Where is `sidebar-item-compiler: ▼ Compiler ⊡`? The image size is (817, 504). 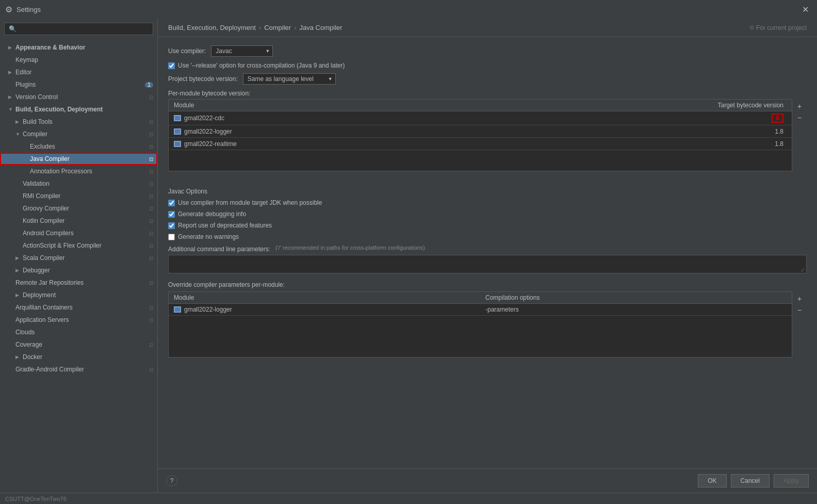 sidebar-item-compiler: ▼ Compiler ⊡ is located at coordinates (78, 134).